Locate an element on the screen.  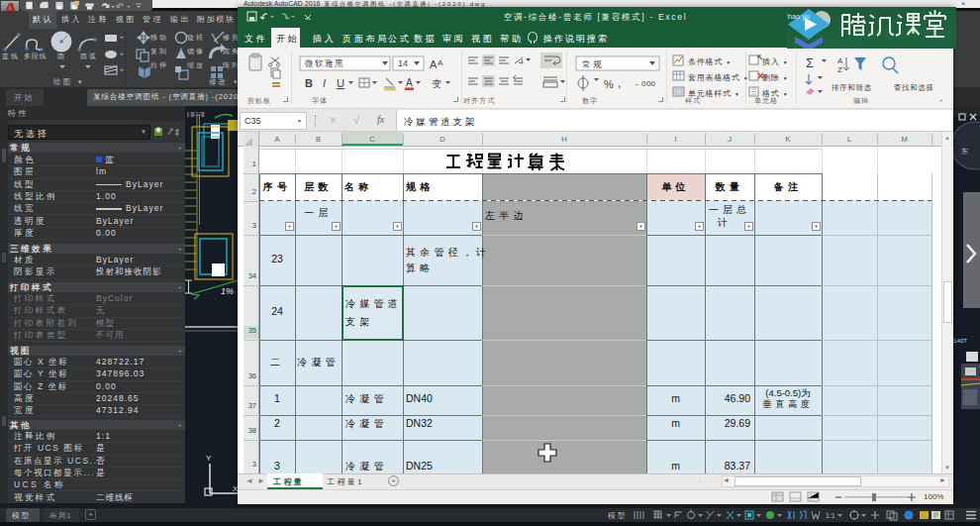
svg-text: U is located at coordinates (341, 83).